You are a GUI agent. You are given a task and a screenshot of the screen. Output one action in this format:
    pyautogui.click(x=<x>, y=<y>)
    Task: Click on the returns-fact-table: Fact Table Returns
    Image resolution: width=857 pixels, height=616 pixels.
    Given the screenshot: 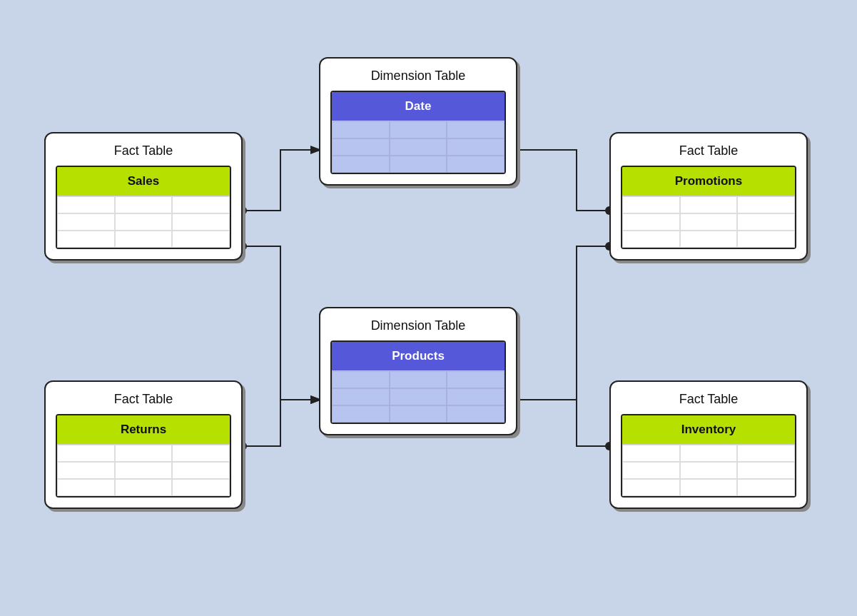 What is the action you would take?
    pyautogui.click(x=143, y=445)
    